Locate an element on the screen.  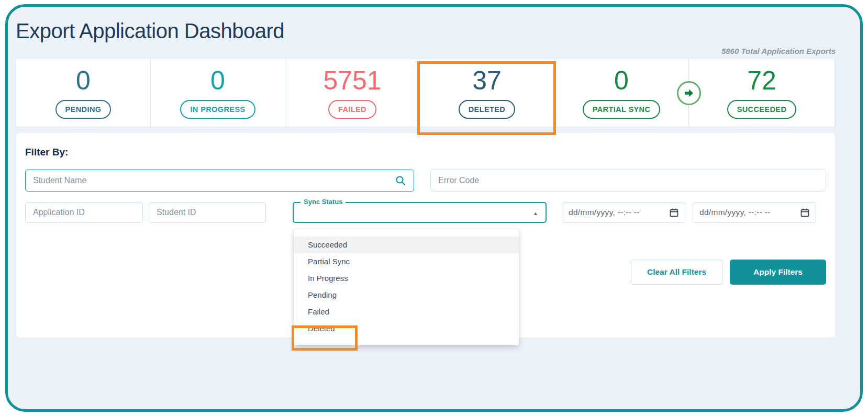
arrow-right-circle-icon is located at coordinates (689, 93).